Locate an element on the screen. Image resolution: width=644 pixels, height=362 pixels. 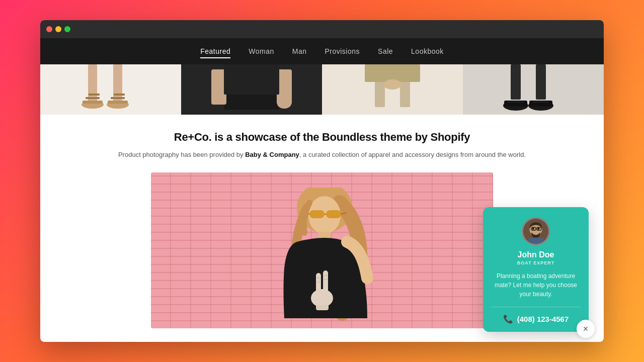
close-button: × is located at coordinates (586, 329).